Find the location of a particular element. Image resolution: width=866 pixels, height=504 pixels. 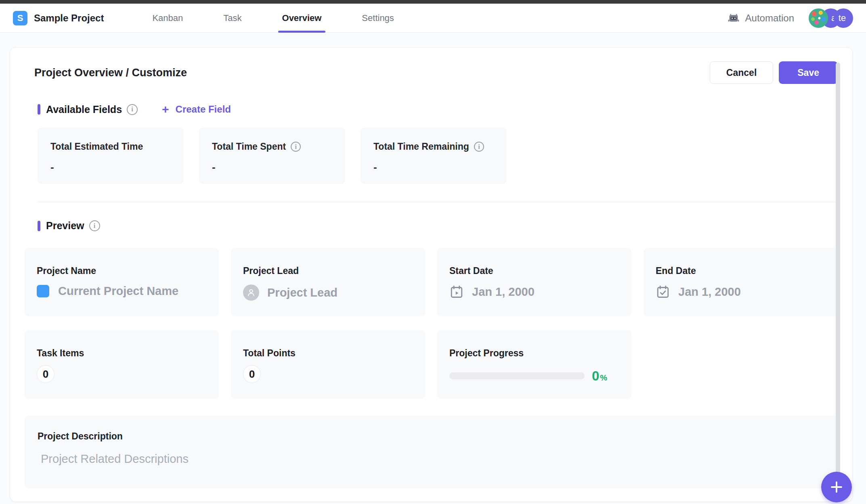

preview-label: End Date is located at coordinates (740, 271).